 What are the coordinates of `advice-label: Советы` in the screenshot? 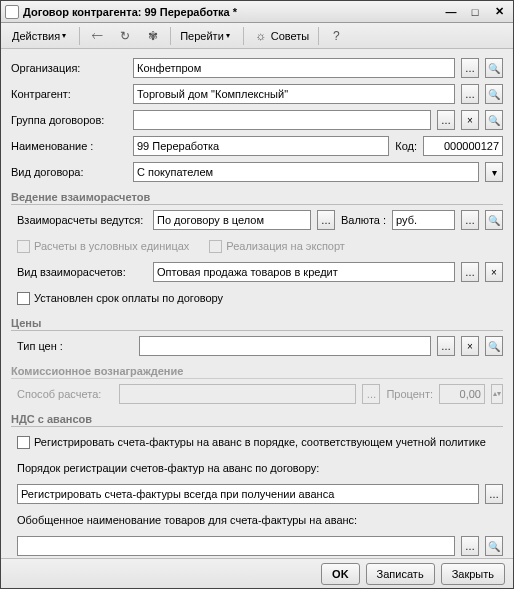 It's located at (290, 36).